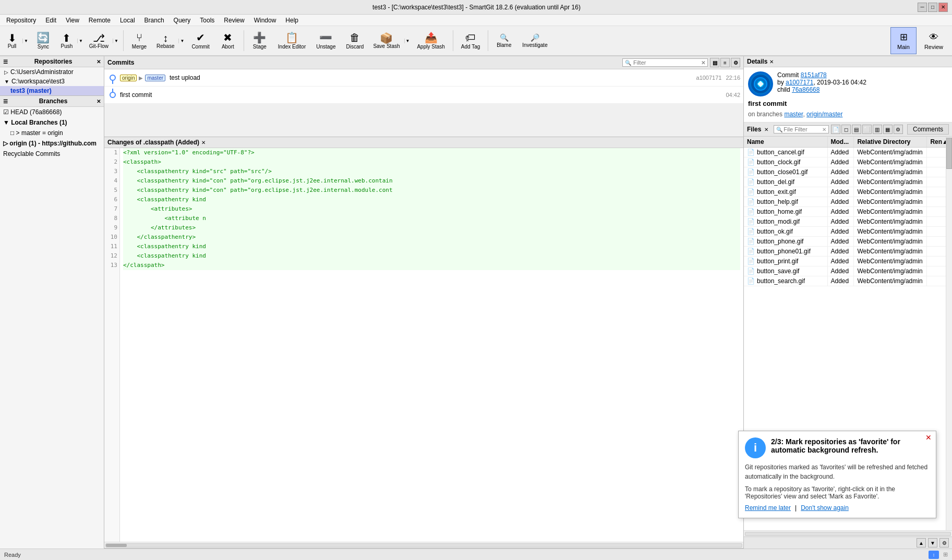 The width and height of the screenshot is (952, 560). I want to click on table-row: 📄button_phone.gif Added WebContent/img/a…, so click(848, 242).